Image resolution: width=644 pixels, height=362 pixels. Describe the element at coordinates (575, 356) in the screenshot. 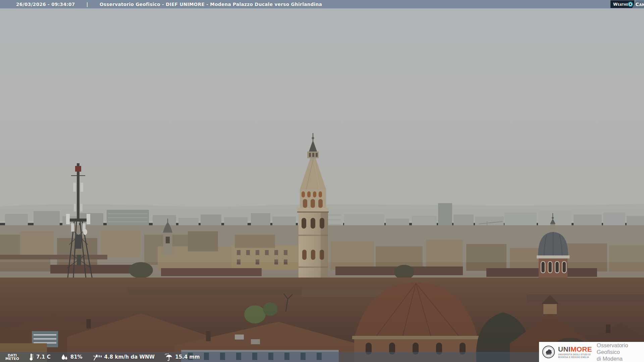

I see `unimore-subtitle: UNIVERSITÀ DEGLI STUDI DI MODENA E REGGI…` at that location.